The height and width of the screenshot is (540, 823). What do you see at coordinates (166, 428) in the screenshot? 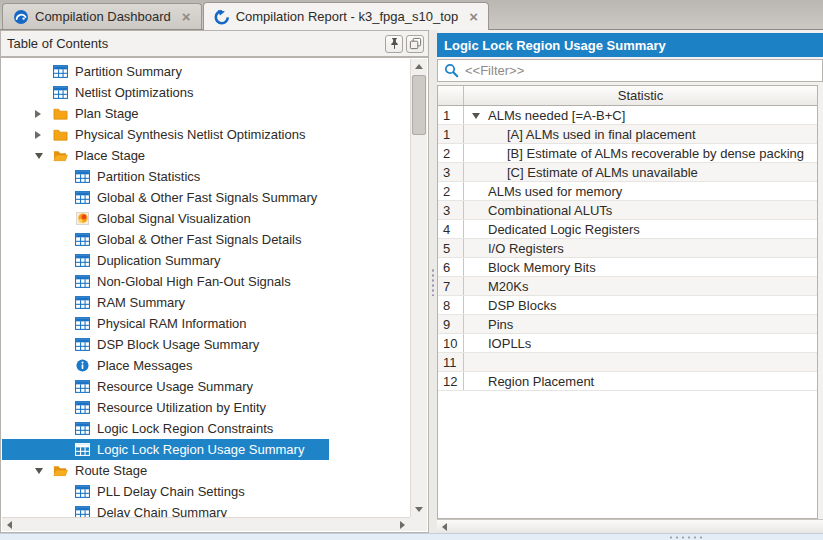
I see `toc-tree-item: Logic Lock Region Constraints` at bounding box center [166, 428].